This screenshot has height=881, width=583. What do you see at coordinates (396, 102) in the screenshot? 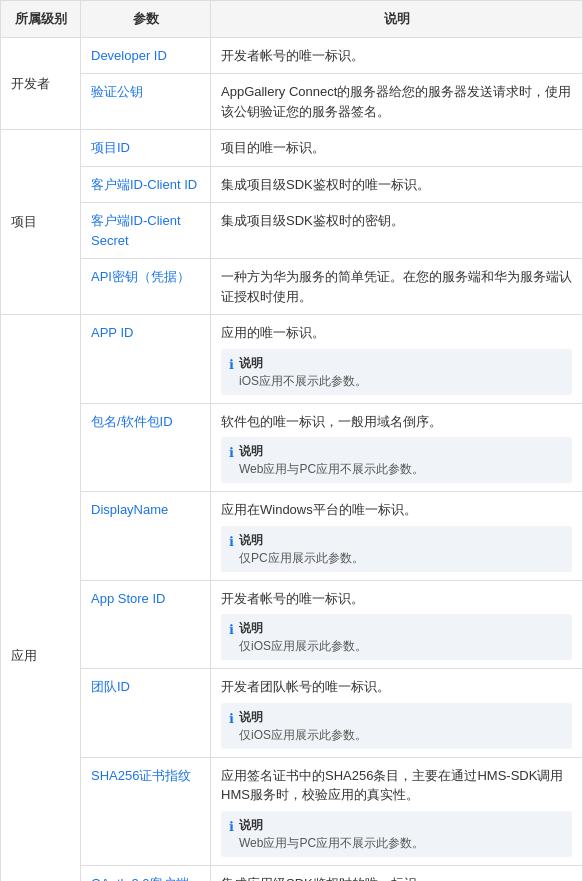
I see `desc-text: AppGallery Connect的服务器给您的服务器发送请求时，使用该公钥验…` at bounding box center [396, 102].